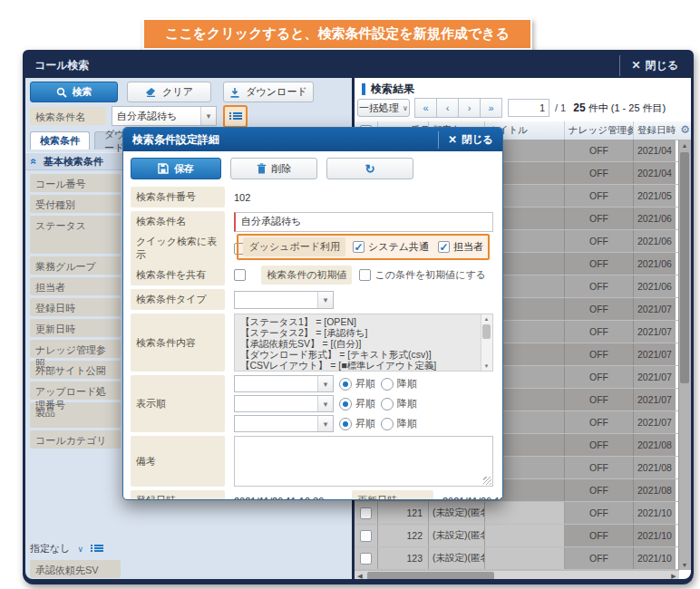 This screenshot has width=700, height=589. What do you see at coordinates (274, 169) in the screenshot?
I see `delete-button: 削除` at bounding box center [274, 169].